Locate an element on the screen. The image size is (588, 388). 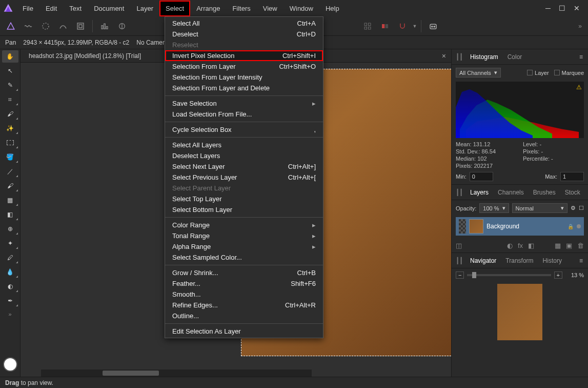
color-picker-tool-icon: ✎ is located at coordinates (10, 85).